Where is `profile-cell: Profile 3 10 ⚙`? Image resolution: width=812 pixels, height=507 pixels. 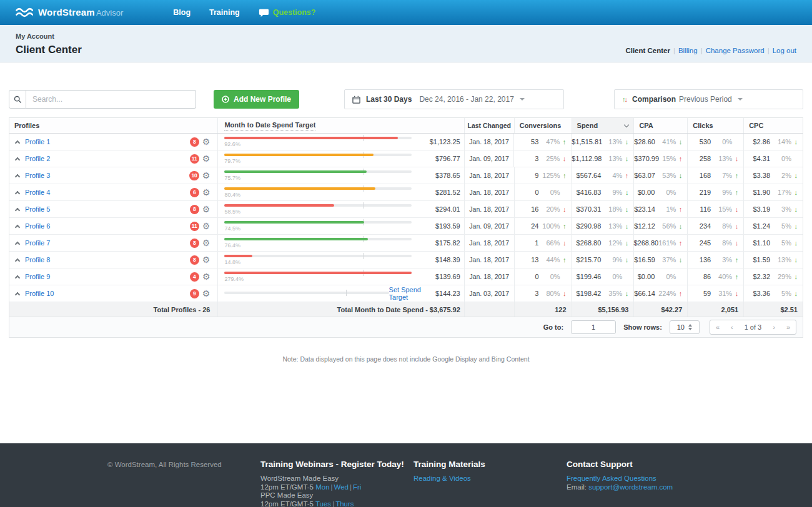 profile-cell: Profile 3 10 ⚙ is located at coordinates (114, 175).